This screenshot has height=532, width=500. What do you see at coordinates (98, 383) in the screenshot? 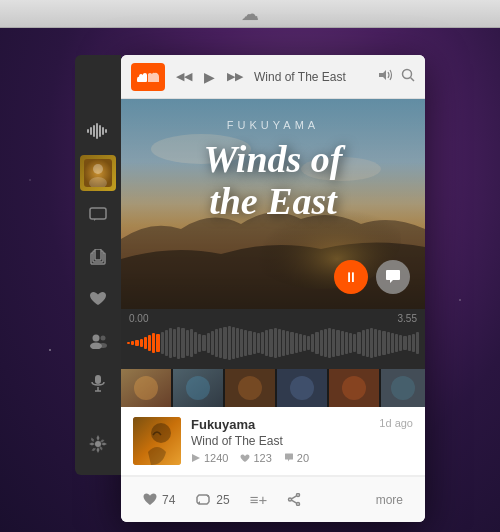
I see `sidebar-item-record` at bounding box center [98, 383].